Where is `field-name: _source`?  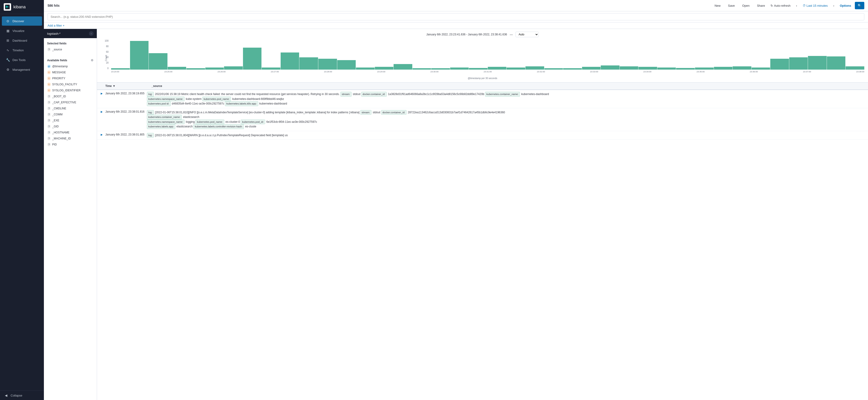 field-name: _source is located at coordinates (57, 50).